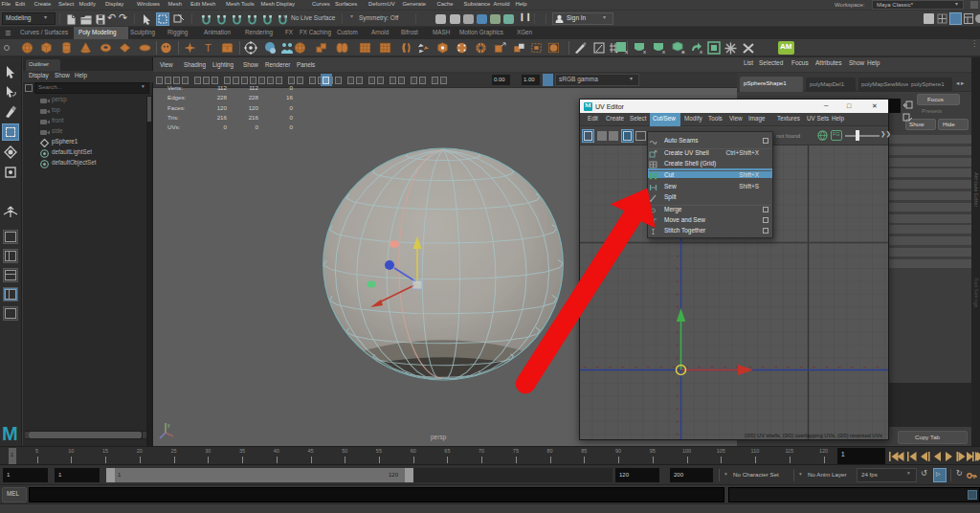  Describe the element at coordinates (683, 52) in the screenshot. I see `svg-text: a` at that location.